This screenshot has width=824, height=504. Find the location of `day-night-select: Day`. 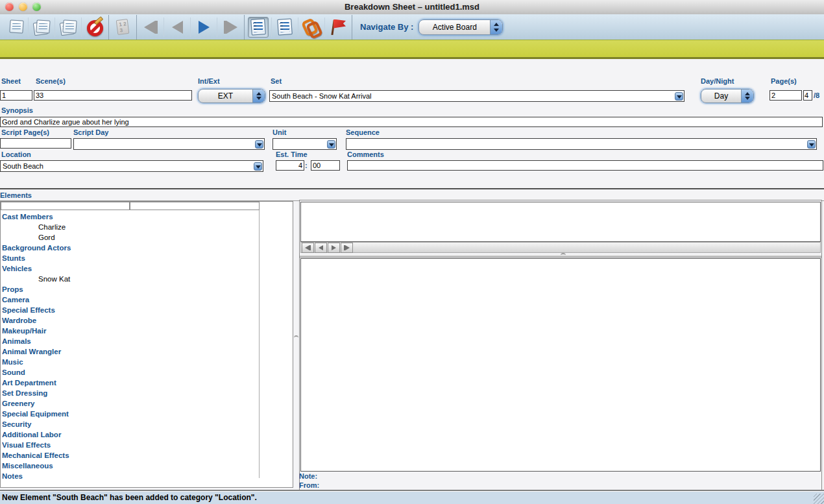

day-night-select: Day is located at coordinates (727, 96).